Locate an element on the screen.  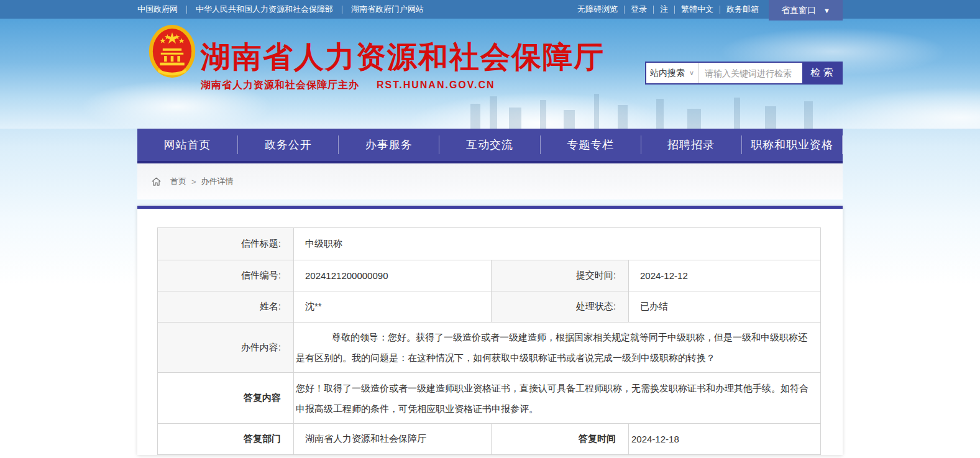
letter-title-label: 信件标题: is located at coordinates (226, 244).